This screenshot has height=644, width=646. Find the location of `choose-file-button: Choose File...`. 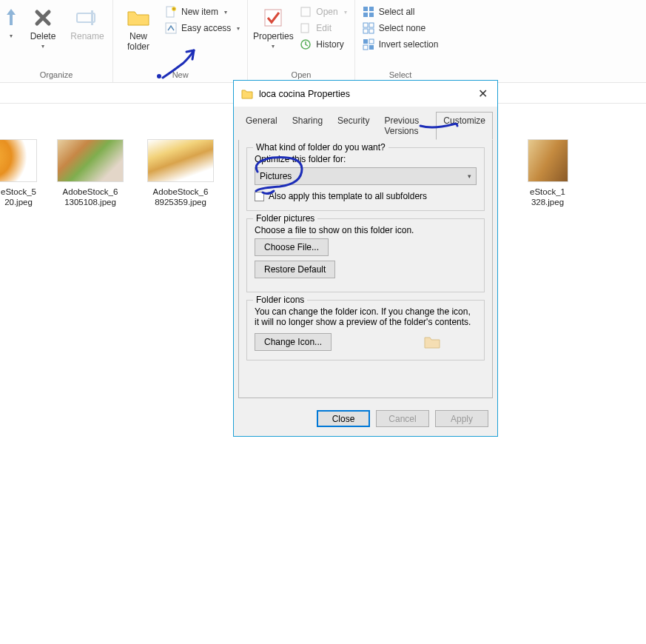

choose-file-button: Choose File... is located at coordinates (292, 247).